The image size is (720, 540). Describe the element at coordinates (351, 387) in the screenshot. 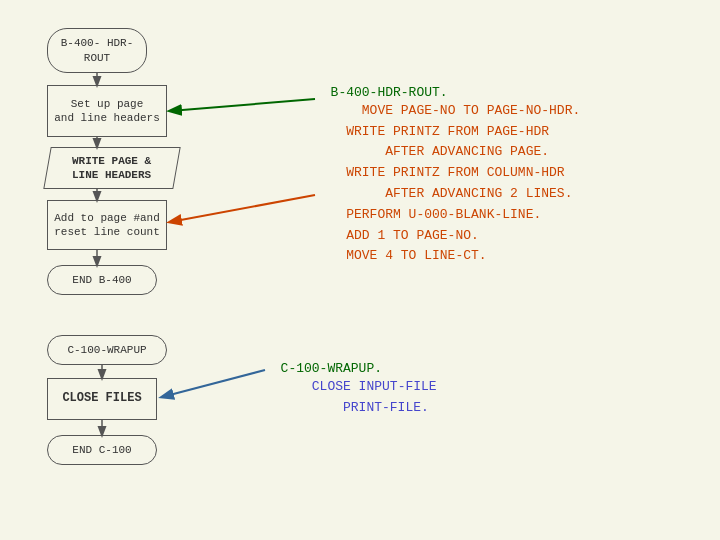

I see `c100-code-lines: CLOSE INPUT-FILE PRINT-FILE.` at that location.